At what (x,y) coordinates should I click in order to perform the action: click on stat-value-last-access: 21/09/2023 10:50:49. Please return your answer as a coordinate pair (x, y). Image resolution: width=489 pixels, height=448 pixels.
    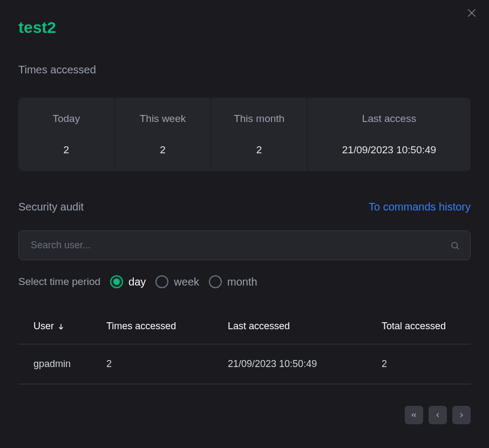
    Looking at the image, I should click on (389, 150).